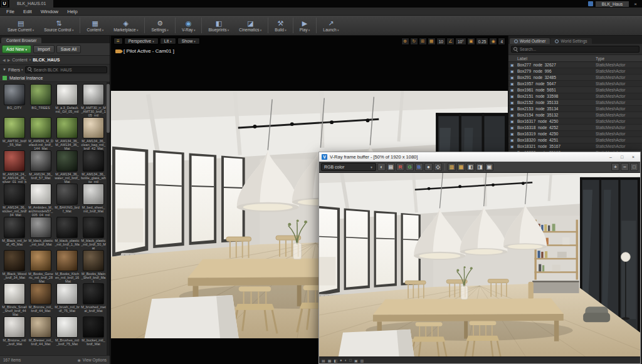  Describe the element at coordinates (450, 41) in the screenshot. I see `viewport-tool-icon: ∠` at that location.